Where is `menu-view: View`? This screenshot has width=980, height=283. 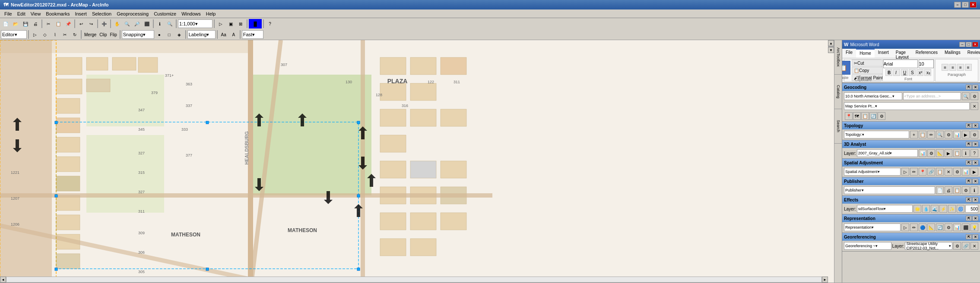 menu-view: View is located at coordinates (36, 14).